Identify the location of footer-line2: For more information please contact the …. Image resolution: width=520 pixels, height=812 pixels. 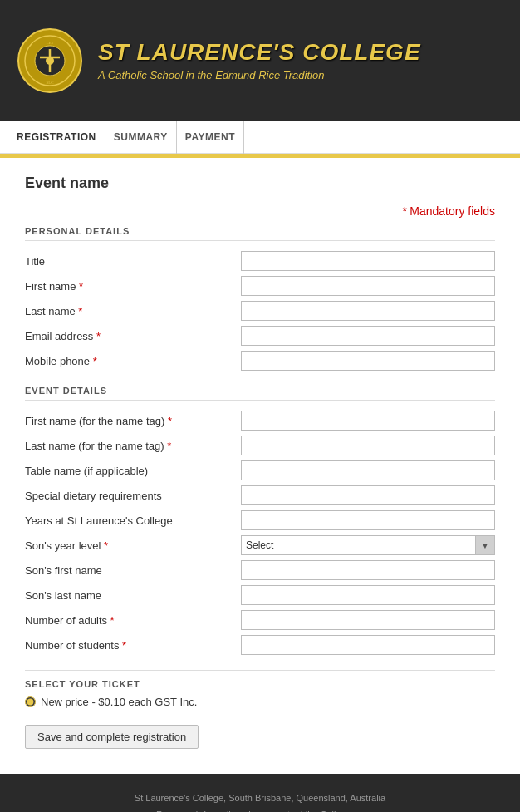
(260, 810).